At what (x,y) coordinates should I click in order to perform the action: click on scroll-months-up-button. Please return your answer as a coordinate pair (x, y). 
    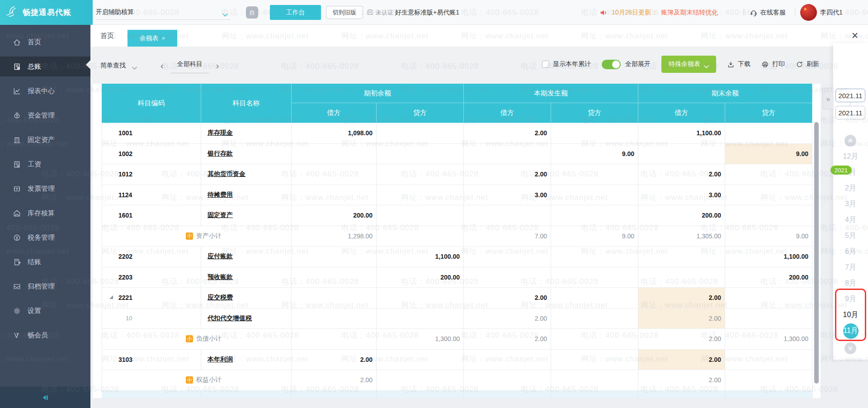
    Looking at the image, I should click on (850, 141).